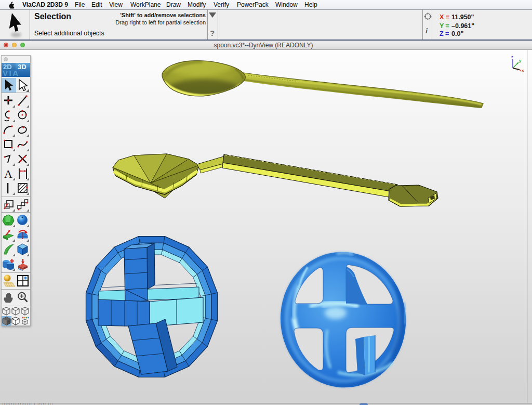  What do you see at coordinates (523, 71) in the screenshot?
I see `svg-text: x` at bounding box center [523, 71].